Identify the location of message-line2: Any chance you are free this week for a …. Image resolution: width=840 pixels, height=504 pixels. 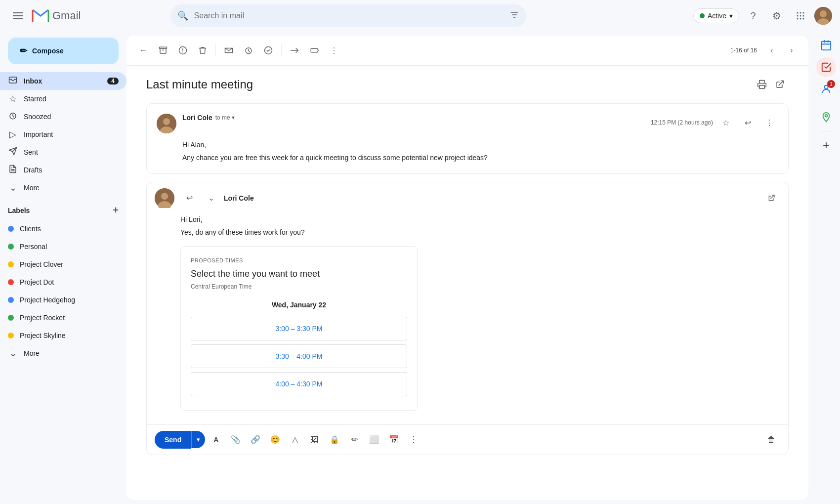
(480, 158).